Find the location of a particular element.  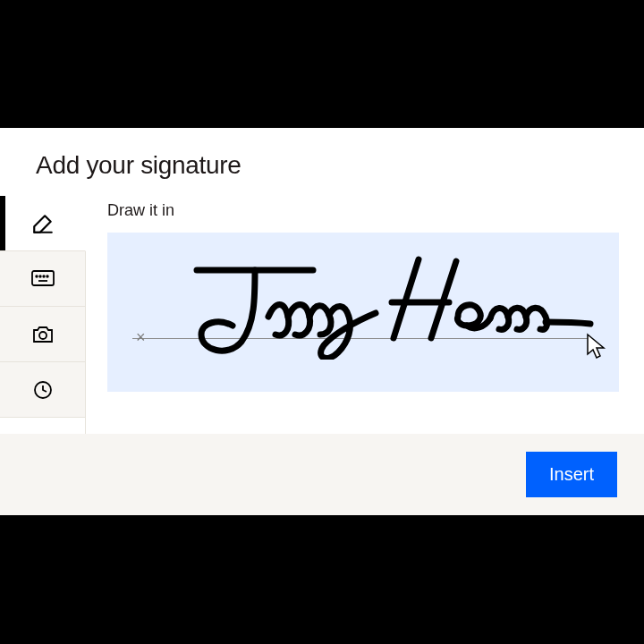

clock-icon is located at coordinates (43, 390).